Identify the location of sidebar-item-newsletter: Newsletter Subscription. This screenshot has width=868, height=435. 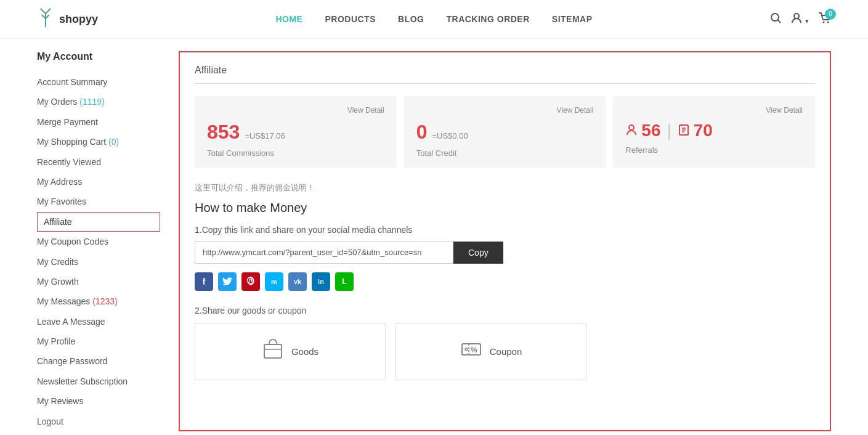
(99, 381).